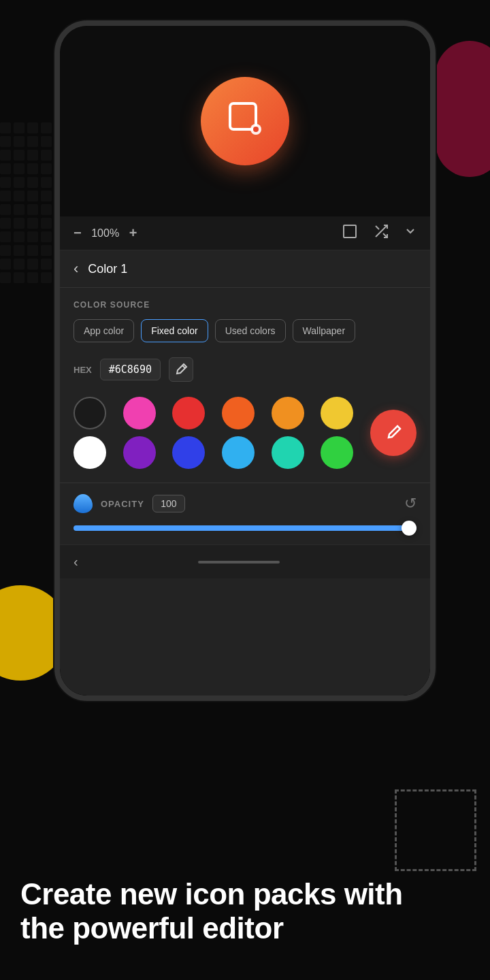 This screenshot has width=490, height=980. I want to click on zoom-value-display: 100%, so click(105, 233).